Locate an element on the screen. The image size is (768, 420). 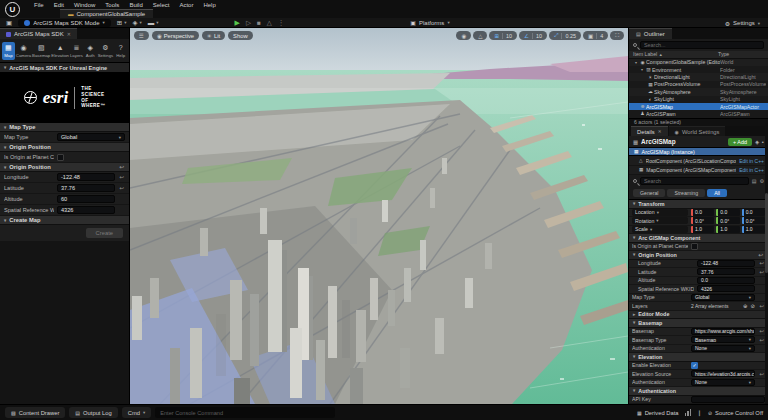
tool-help: ? Help is located at coordinates (120, 51).